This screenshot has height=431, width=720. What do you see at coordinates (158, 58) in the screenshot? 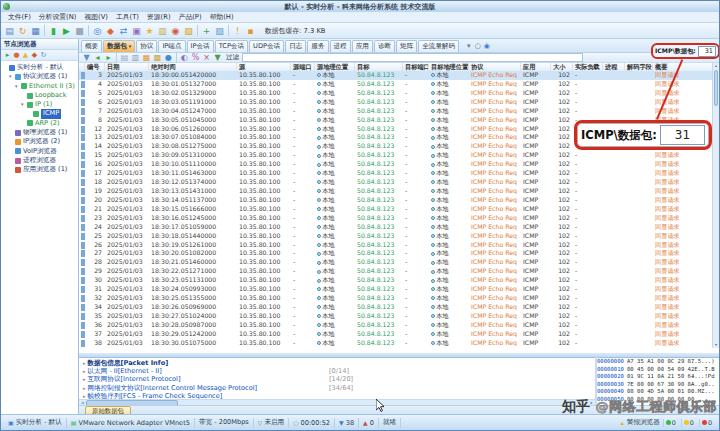
I see `color-rules-icon: ▩` at bounding box center [158, 58].